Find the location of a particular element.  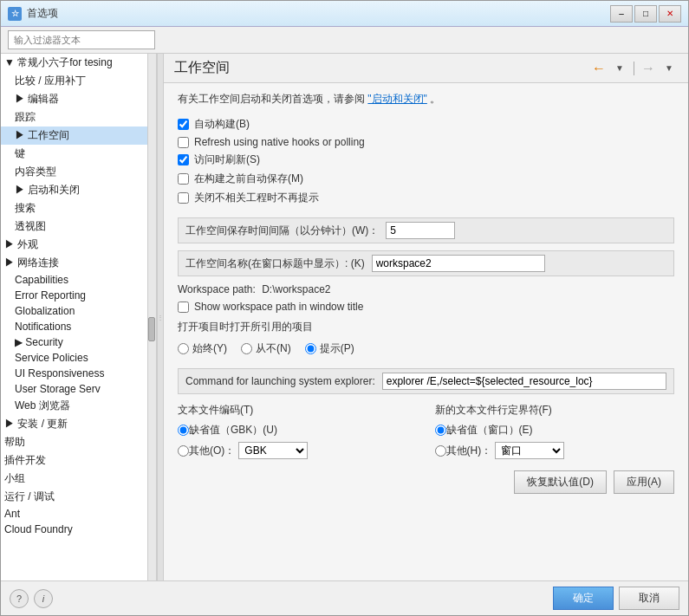

encoding-dropdown: GBK UTF-8 is located at coordinates (273, 451).